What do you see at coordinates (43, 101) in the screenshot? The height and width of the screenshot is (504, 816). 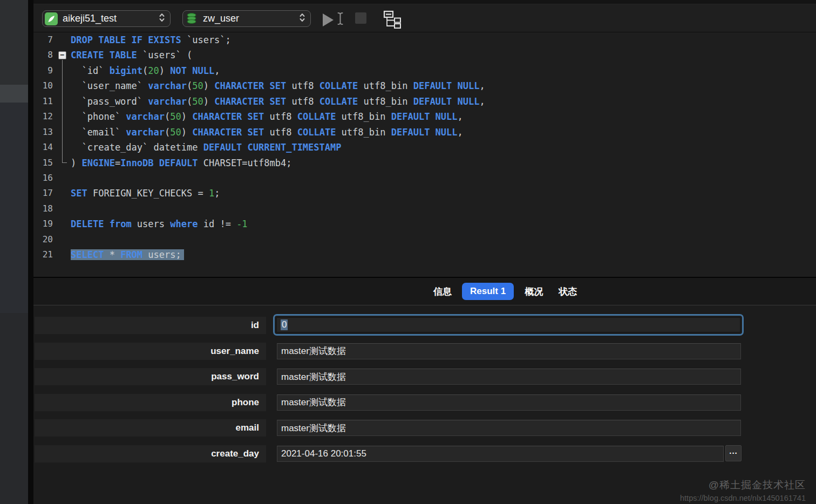 I see `line-number: 11` at bounding box center [43, 101].